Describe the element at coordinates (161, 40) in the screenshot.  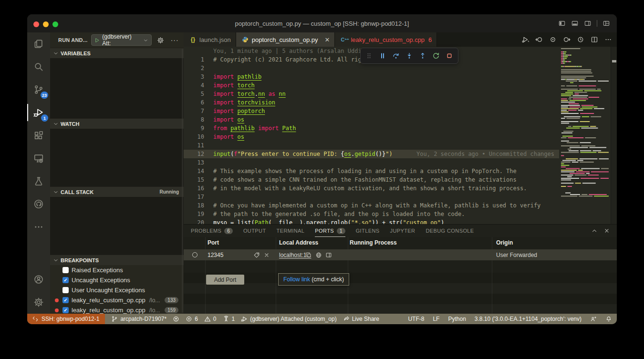
I see `configure-gear-icon` at that location.